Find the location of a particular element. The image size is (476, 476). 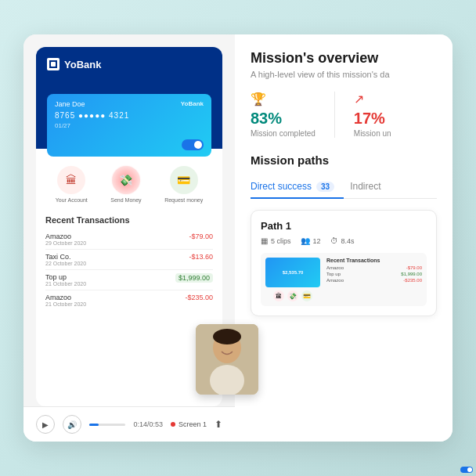

account-icon: 🏛 is located at coordinates (71, 180).